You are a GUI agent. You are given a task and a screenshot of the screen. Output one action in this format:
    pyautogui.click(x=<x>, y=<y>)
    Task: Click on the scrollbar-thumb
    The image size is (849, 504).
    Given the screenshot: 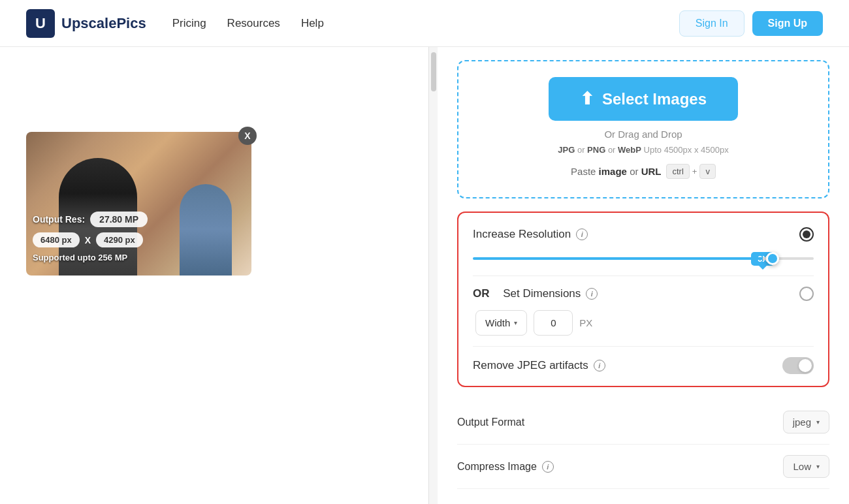 What is the action you would take?
    pyautogui.click(x=434, y=72)
    